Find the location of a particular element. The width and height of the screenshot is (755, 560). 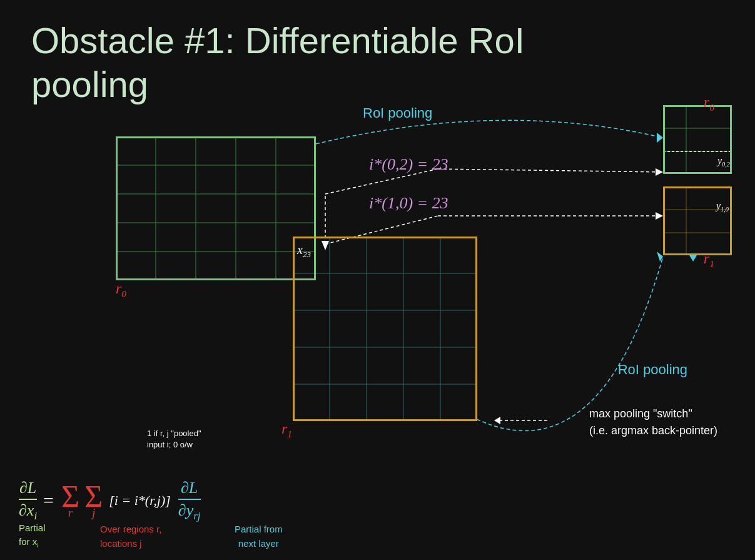

y02-label: y0,2 is located at coordinates (724, 161).